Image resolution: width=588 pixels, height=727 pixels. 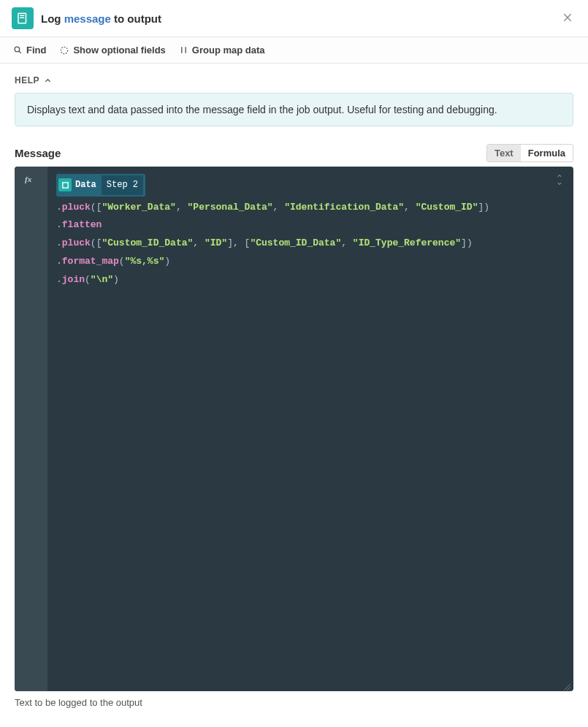 What do you see at coordinates (310, 244) in the screenshot?
I see `code-line: .pluck(["Custom_ID_Data", "ID"], ["Custo…` at bounding box center [310, 244].